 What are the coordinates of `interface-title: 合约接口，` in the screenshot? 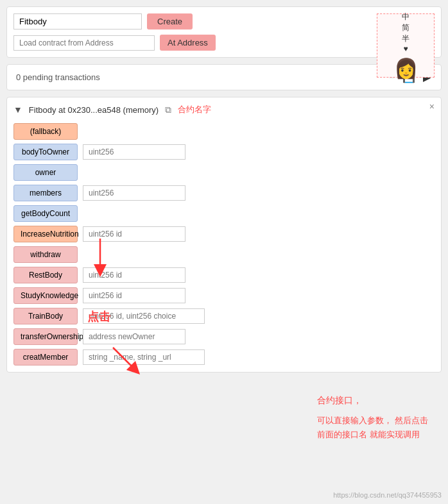 It's located at (372, 400).